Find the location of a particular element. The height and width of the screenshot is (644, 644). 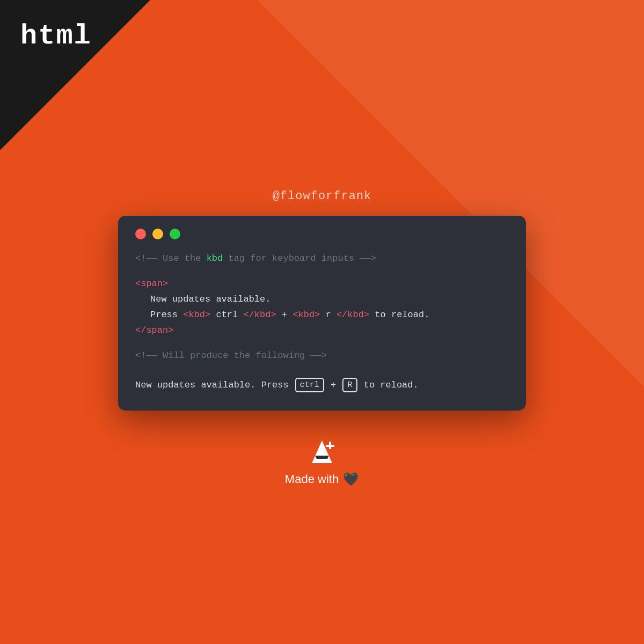

plus-text: + is located at coordinates (284, 314).